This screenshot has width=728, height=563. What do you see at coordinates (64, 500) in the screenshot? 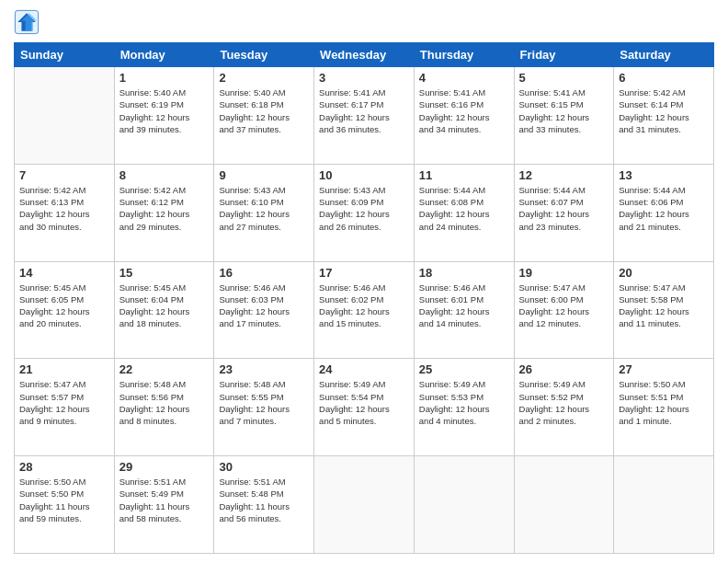
I see `day-info: Sunrise: 5:50 AM Sunset: 5:50 PM Dayligh…` at bounding box center [64, 500].